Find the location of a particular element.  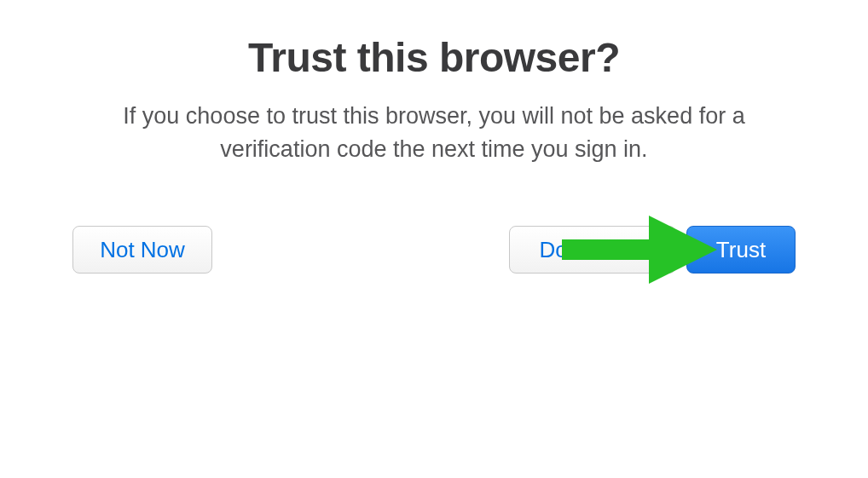

dialog-description: If you choose to trust this browser, you… is located at coordinates (434, 133).